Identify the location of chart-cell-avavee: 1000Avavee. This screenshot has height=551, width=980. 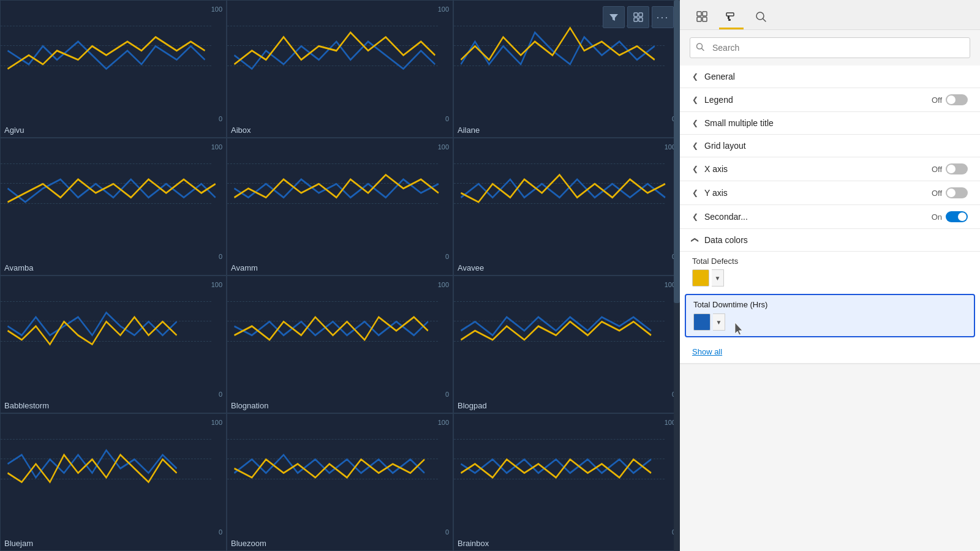
(567, 207).